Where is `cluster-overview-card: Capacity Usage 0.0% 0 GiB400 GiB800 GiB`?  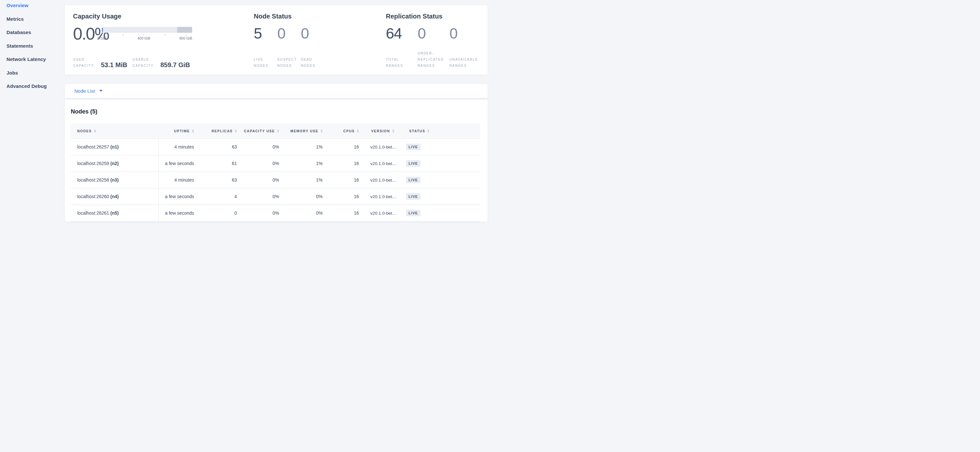 cluster-overview-card: Capacity Usage 0.0% 0 GiB400 GiB800 GiB is located at coordinates (276, 40).